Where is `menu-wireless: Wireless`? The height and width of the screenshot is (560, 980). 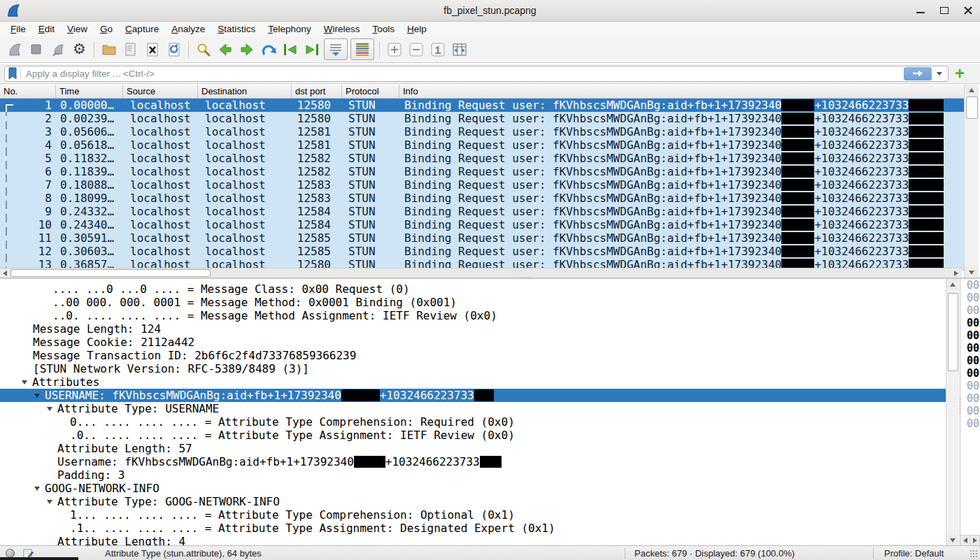 menu-wireless: Wireless is located at coordinates (342, 29).